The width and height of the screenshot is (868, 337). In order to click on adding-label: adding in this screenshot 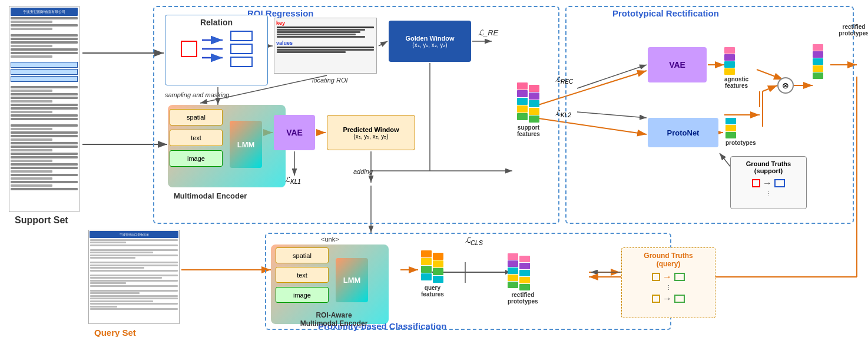, I will do `click(363, 171)`.